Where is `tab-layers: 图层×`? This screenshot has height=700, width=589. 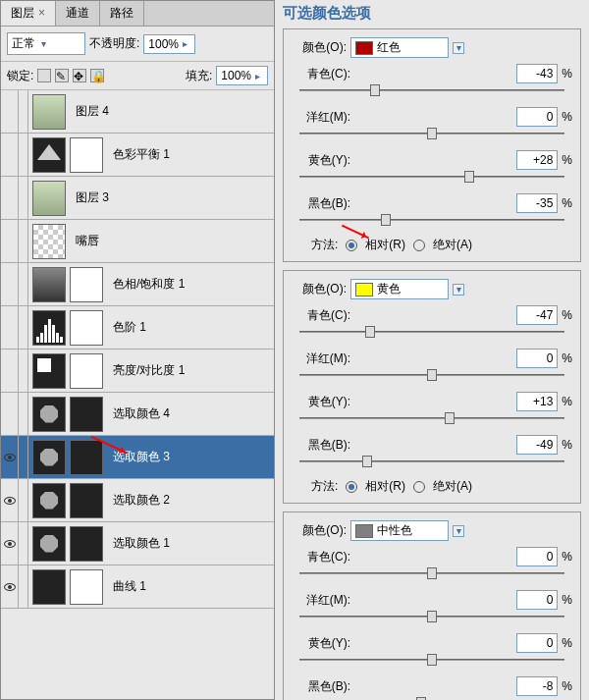
tab-layers: 图层× is located at coordinates (28, 14).